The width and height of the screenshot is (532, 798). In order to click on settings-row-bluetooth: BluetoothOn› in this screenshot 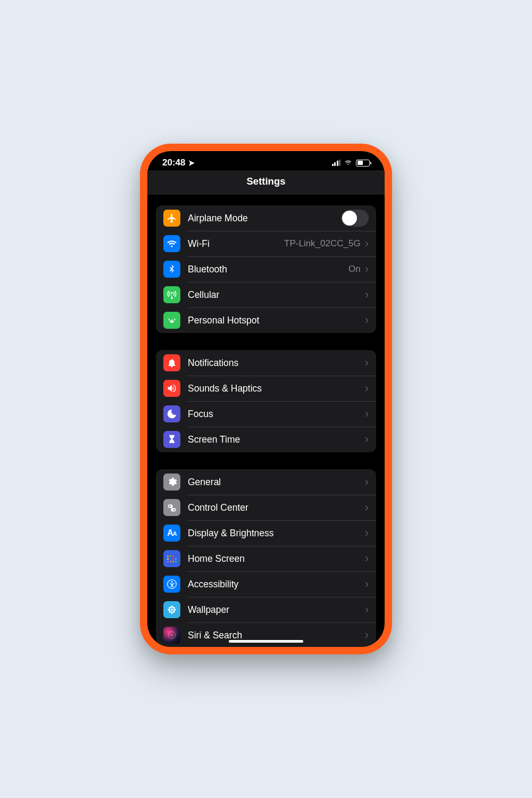, I will do `click(266, 269)`.